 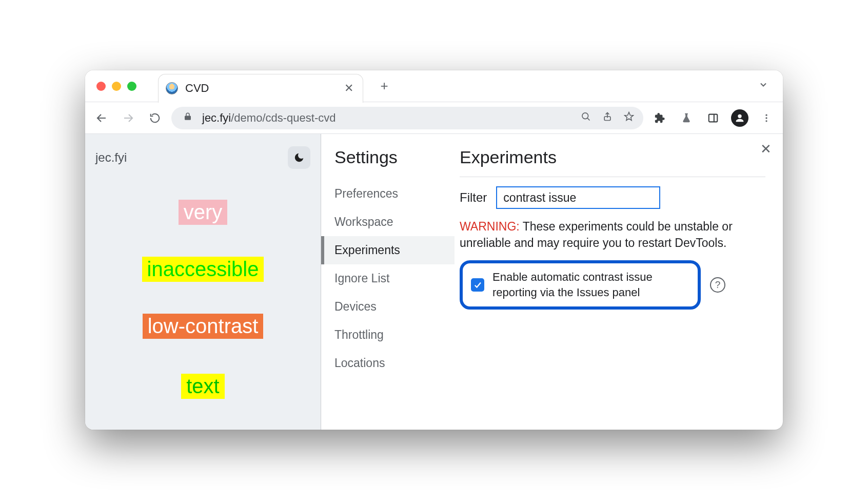 What do you see at coordinates (613, 157) in the screenshot?
I see `panel-title: Experiments` at bounding box center [613, 157].